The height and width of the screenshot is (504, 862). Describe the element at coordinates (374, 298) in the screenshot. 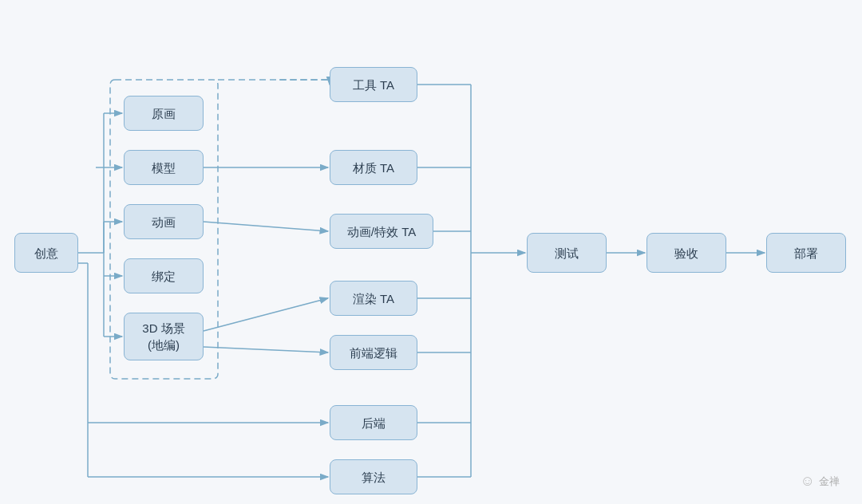

I see `node-render-ta: 渲染 TA` at that location.